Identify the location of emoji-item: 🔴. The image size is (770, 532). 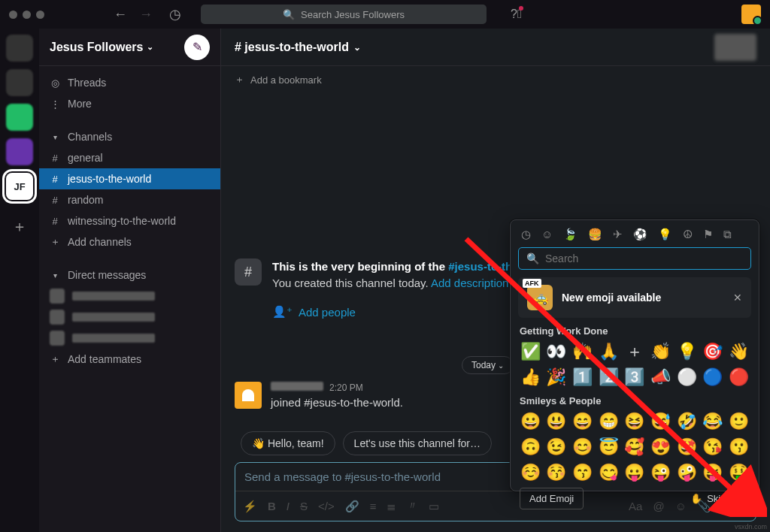
(738, 377).